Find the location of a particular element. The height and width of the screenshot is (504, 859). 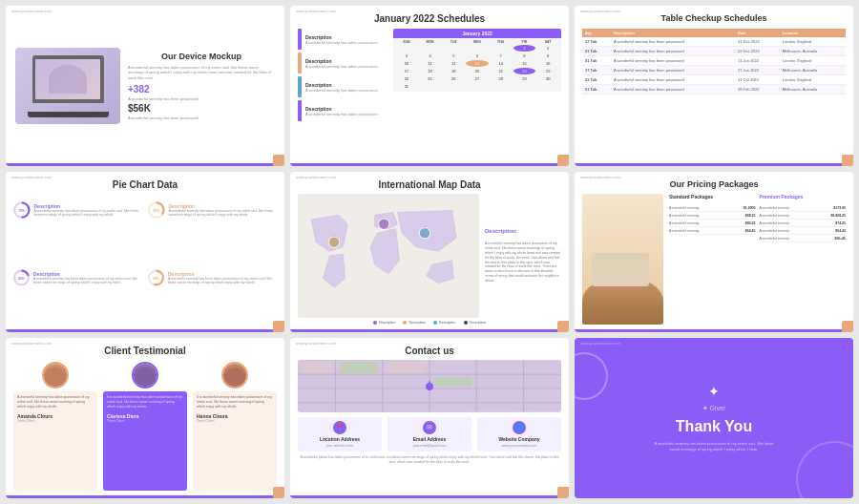

cell-age: 31 Tab is located at coordinates (597, 61).